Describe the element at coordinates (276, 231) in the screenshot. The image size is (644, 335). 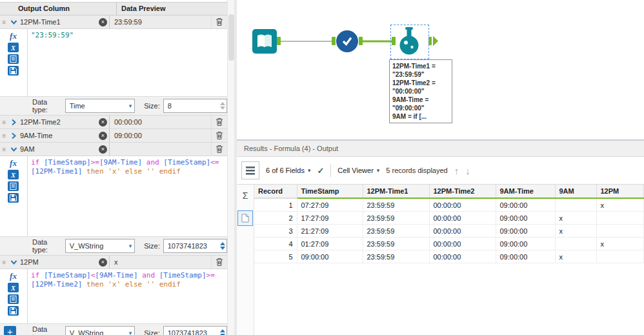
I see `table-cell: 3` at that location.